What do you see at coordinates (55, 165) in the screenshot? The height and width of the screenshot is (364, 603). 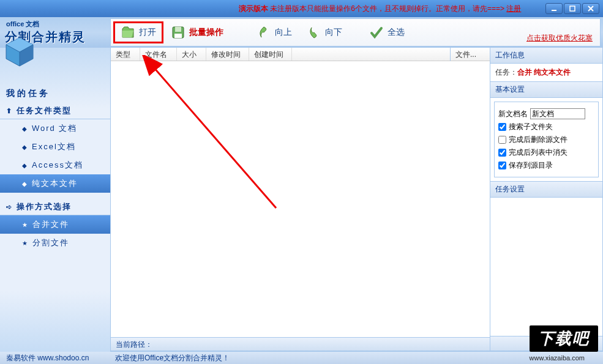 I see `sidebar-item-access: ◆Access文档` at bounding box center [55, 165].